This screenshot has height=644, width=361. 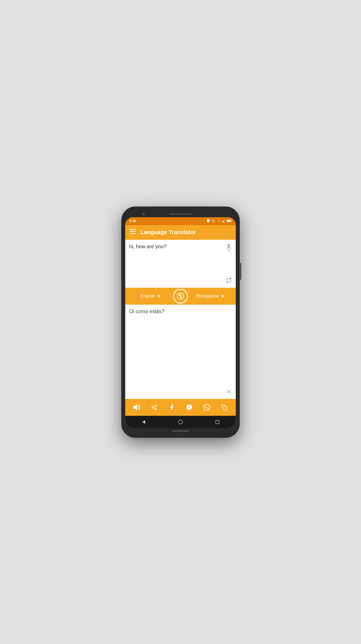 I want to click on status-bar: 3:28, so click(x=180, y=221).